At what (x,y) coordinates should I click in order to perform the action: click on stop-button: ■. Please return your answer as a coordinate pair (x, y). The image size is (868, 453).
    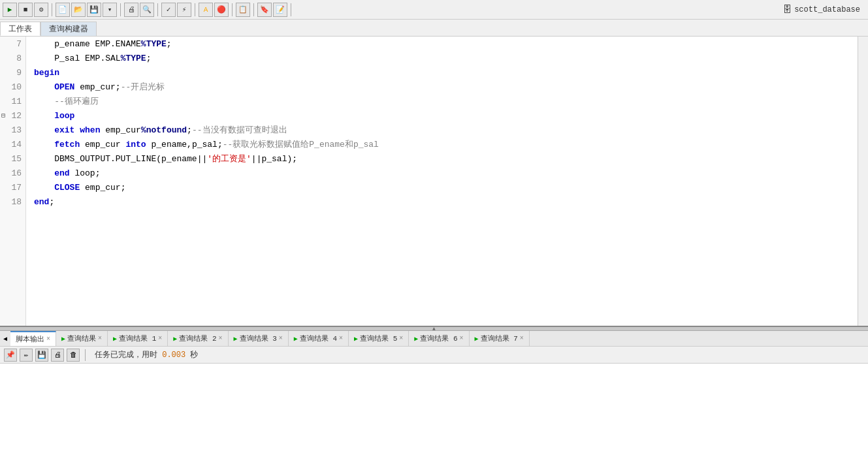
    Looking at the image, I should click on (25, 10).